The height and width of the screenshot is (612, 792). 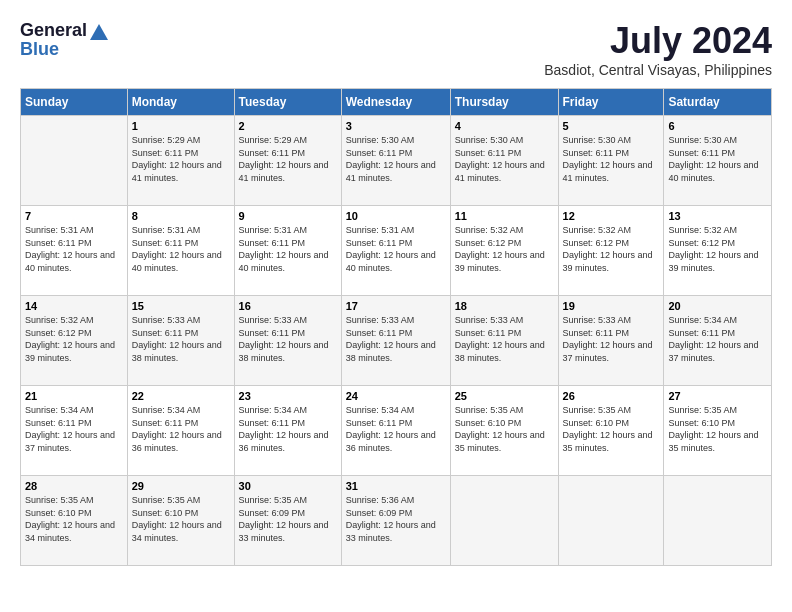 I want to click on calendar-cell: 4Sunrise: 5:30 AMSunset: 6:11 PMDaylight…, so click(x=504, y=161).